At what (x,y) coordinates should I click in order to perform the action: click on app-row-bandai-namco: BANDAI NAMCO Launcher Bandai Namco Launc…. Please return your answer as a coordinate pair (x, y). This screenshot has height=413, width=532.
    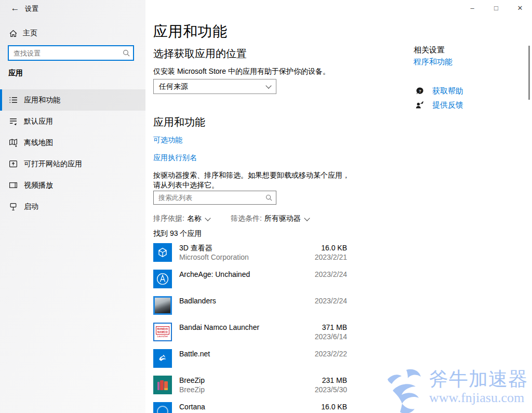
    Looking at the image, I should click on (250, 332).